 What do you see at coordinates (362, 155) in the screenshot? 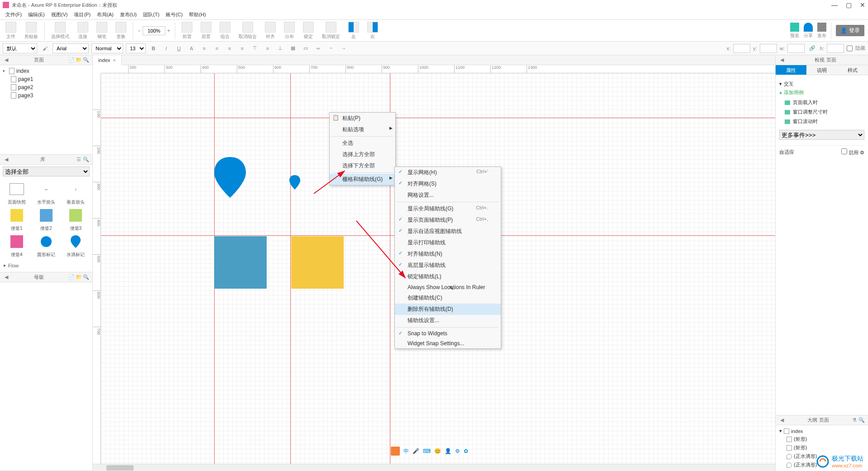
I see `menu-item: 选择上方全部` at bounding box center [362, 155].